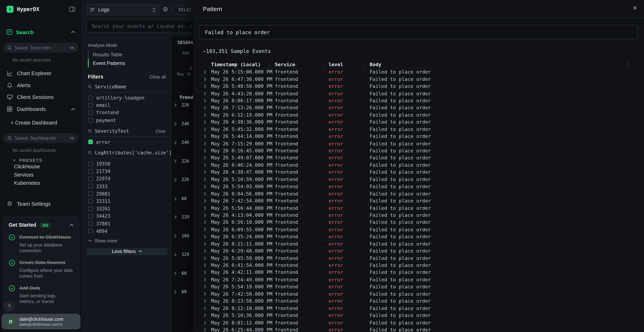 This screenshot has width=644, height=332. Describe the element at coordinates (41, 85) in the screenshot. I see `sidebar-item-alerts: Alerts` at that location.